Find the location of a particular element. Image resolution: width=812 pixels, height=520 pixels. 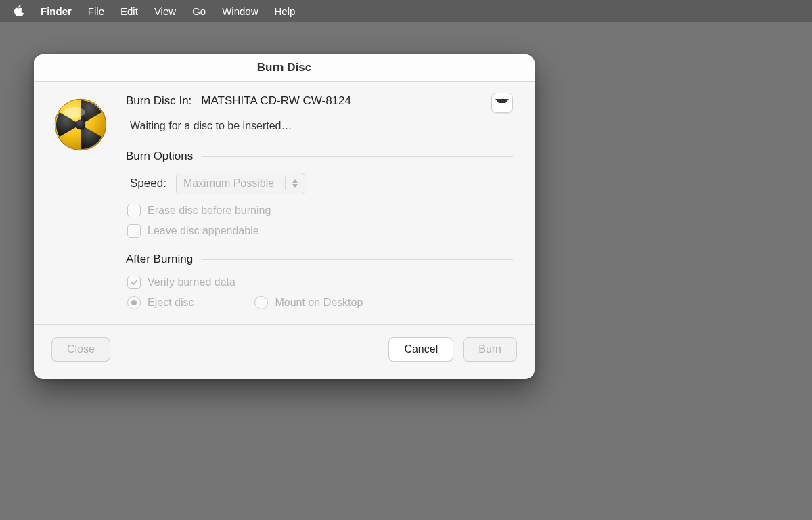

burn-button-label: Burn is located at coordinates (490, 349).